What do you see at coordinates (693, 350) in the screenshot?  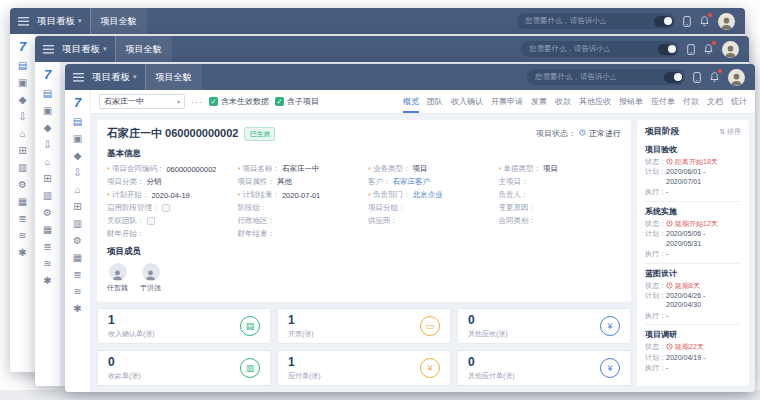 I see `phase-item: 项目调研状态：延期22天计划：2020/04/19 -执行：-` at bounding box center [693, 350].